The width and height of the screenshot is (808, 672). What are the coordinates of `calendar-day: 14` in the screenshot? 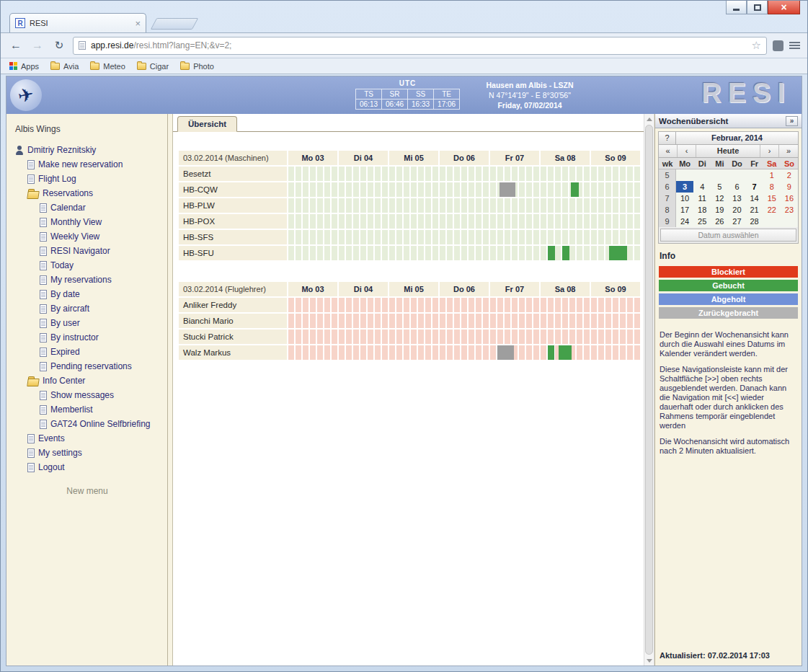 It's located at (755, 198).